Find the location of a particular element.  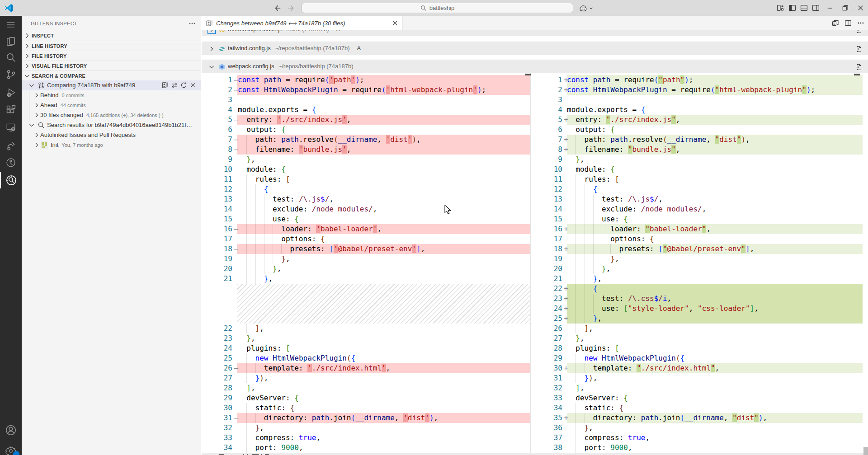

code-line: 19 }, is located at coordinates (366, 259).